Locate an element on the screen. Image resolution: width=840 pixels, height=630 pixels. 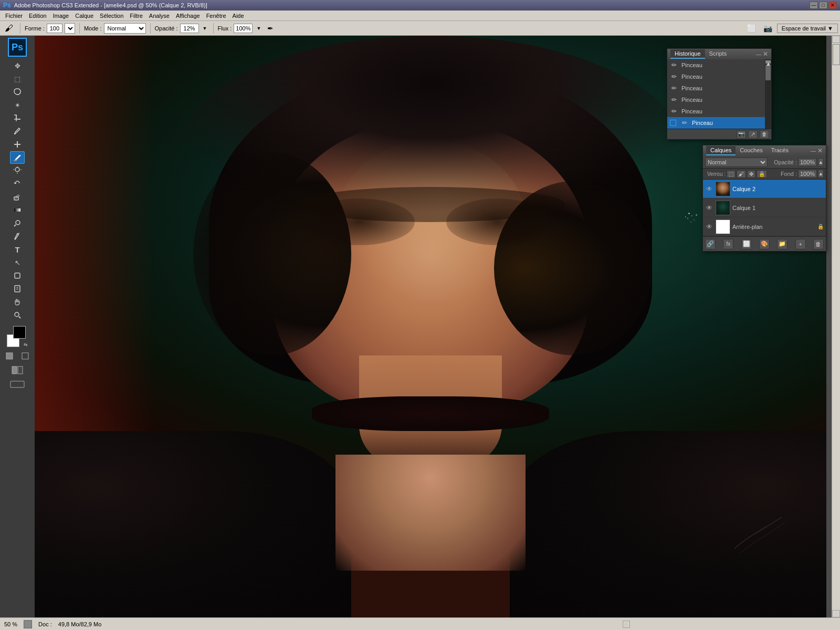
tool-gradient is located at coordinates (17, 210).